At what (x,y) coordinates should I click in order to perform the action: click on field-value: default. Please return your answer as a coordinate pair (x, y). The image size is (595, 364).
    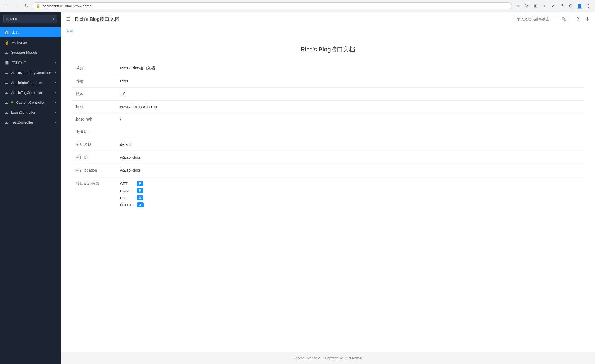
    Looking at the image, I should click on (350, 145).